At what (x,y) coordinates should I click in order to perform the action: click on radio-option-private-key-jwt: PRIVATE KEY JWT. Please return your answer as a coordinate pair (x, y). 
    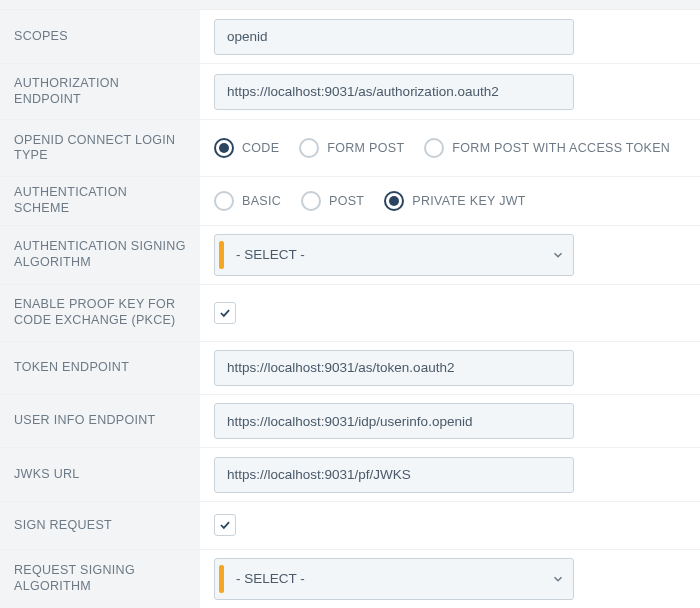
    Looking at the image, I should click on (455, 201).